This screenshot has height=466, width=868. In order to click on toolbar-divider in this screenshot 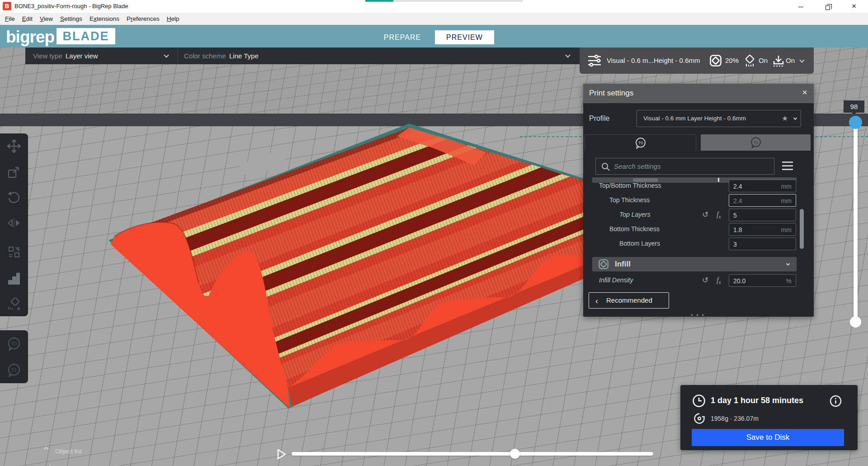, I will do `click(178, 56)`.